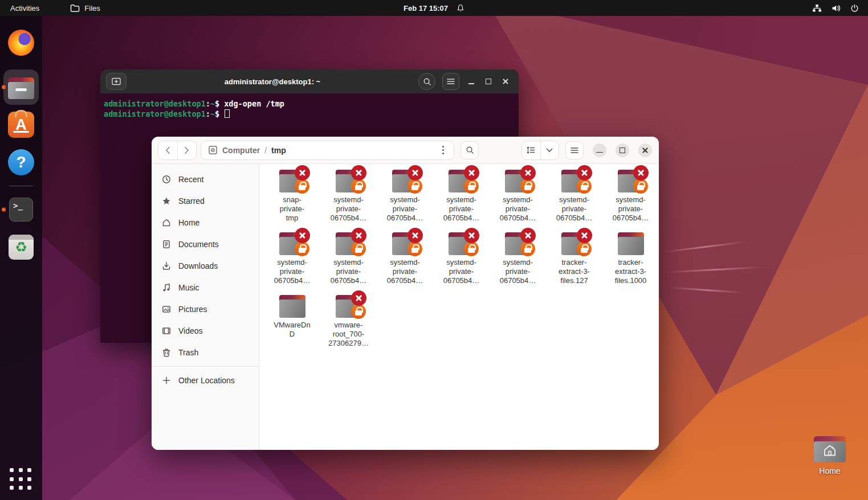 This screenshot has height=500, width=868. Describe the element at coordinates (434, 8) in the screenshot. I see `clock-button: Feb 17 15:07` at that location.